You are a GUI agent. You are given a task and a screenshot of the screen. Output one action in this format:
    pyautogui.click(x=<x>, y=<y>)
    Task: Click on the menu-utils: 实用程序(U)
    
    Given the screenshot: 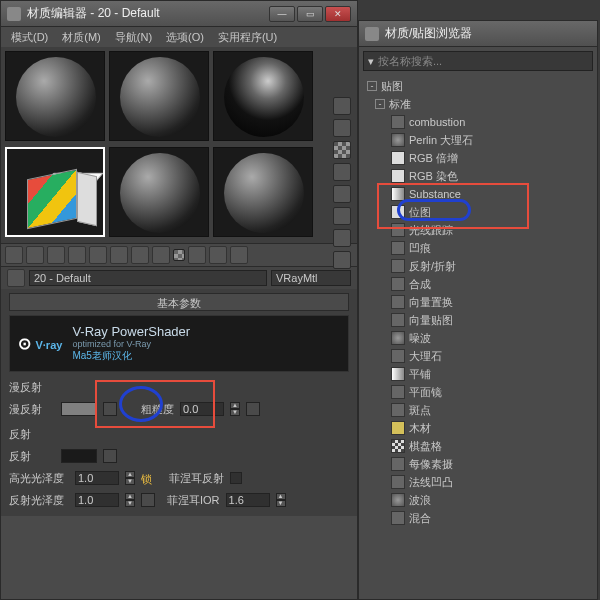 What is the action you would take?
    pyautogui.click(x=248, y=38)
    